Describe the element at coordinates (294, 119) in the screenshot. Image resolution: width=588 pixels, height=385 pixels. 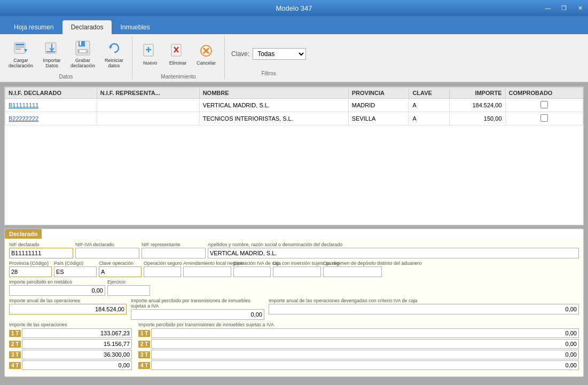
I see `table-row: B22222222 TECNICOS INTERIORISTAS, S.L. S…` at that location.